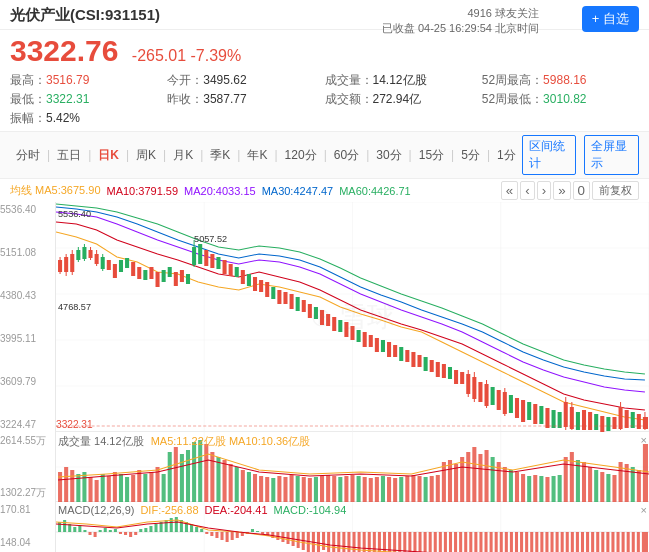 This screenshot has width=649, height=552. Describe the element at coordinates (257, 156) in the screenshot. I see `tab-niank: 年K` at that location.